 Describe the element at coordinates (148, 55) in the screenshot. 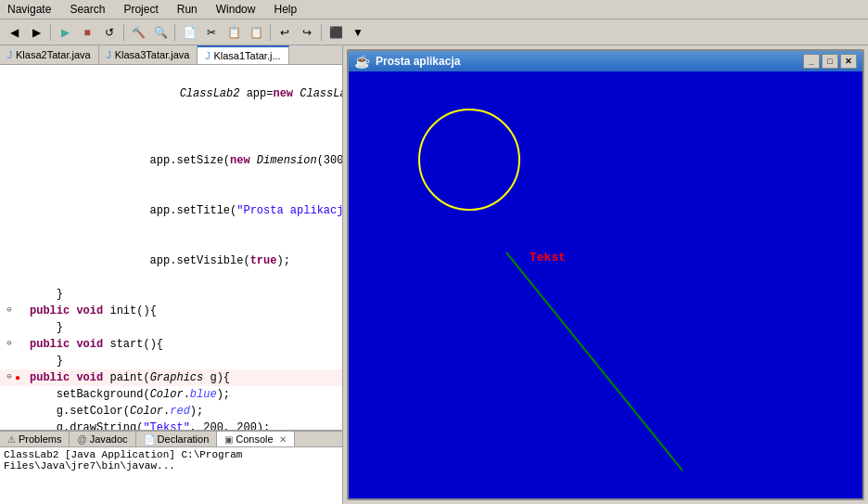

I see `tab-klasa3: J Klasa3Tatar.java` at that location.